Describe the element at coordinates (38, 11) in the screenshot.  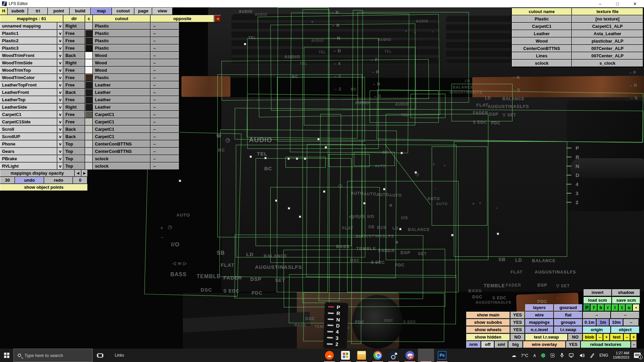
I see `menu-item-tri: tri` at that location.